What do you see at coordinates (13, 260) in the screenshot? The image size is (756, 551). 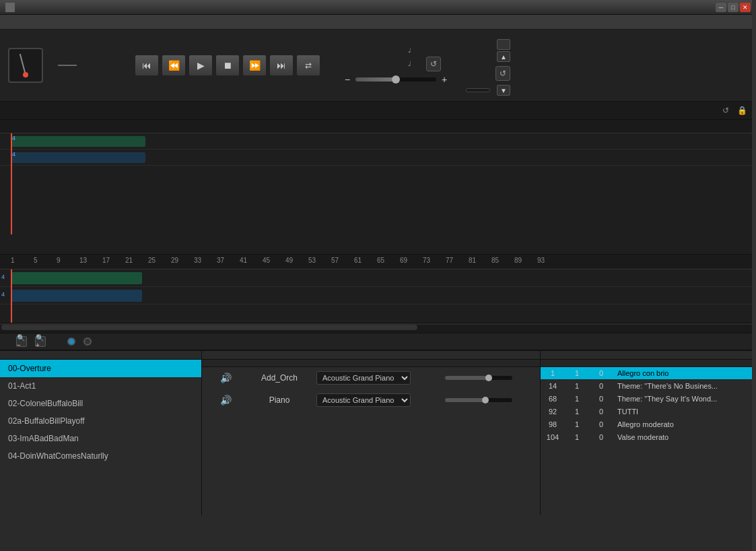 I see `ruler-number: 1` at bounding box center [13, 260].